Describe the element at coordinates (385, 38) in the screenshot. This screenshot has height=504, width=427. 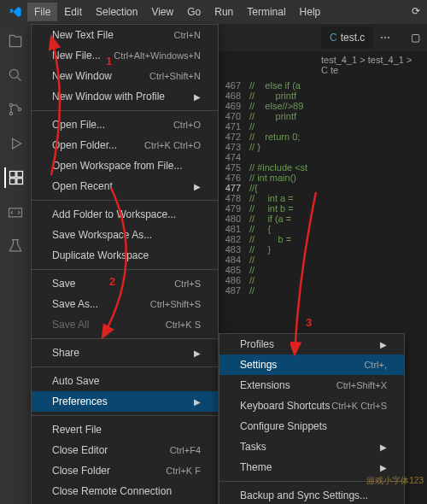
I see `overflow-icon: ⋯` at that location.